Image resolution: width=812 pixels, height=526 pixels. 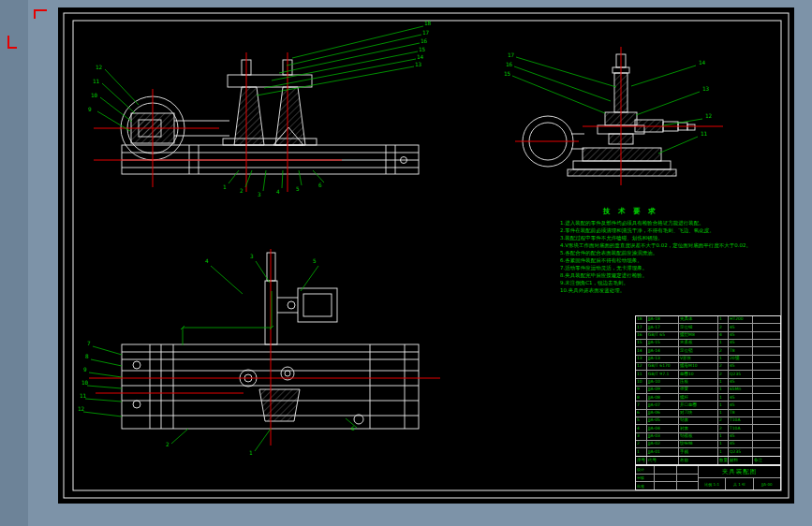 I want to click on bom-cell-no: 3, so click(x=642, y=436).